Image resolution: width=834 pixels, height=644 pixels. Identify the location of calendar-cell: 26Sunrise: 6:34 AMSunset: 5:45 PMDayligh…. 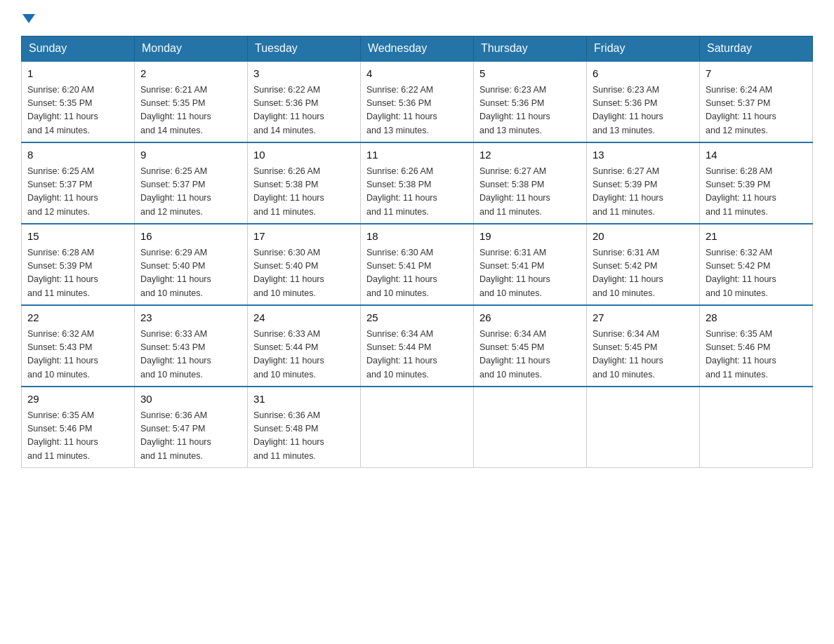
(531, 346).